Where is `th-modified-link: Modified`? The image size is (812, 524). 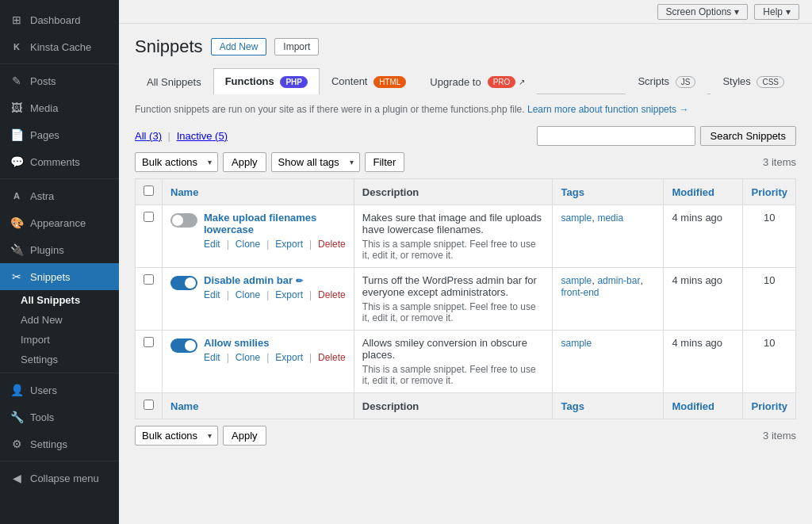
th-modified-link: Modified is located at coordinates (693, 192).